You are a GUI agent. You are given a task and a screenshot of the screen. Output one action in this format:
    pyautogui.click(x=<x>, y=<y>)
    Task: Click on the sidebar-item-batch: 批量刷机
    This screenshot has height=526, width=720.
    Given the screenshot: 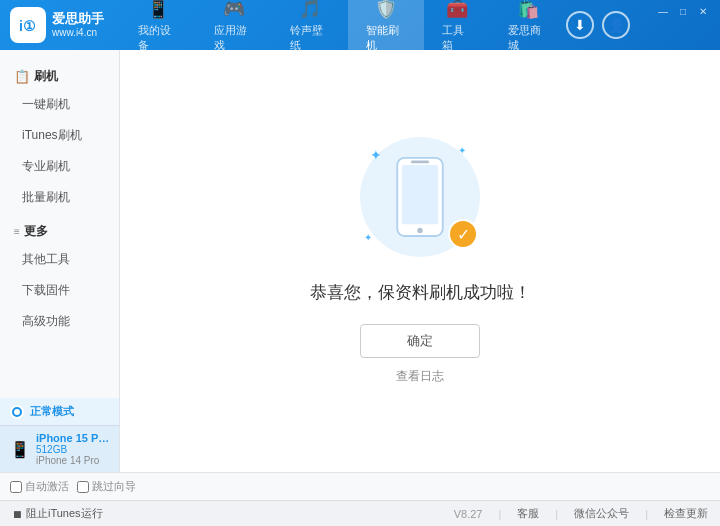 What is the action you would take?
    pyautogui.click(x=60, y=198)
    